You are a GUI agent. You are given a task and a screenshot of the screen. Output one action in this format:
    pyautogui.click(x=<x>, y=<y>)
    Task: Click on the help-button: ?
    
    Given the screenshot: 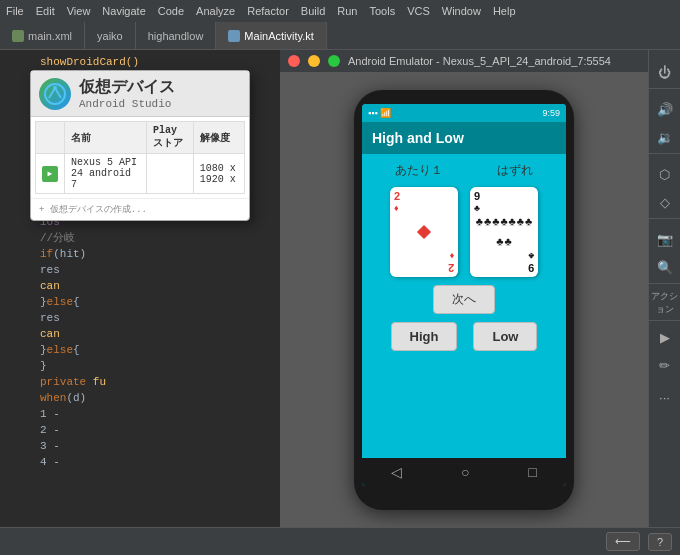 What is the action you would take?
    pyautogui.click(x=660, y=542)
    